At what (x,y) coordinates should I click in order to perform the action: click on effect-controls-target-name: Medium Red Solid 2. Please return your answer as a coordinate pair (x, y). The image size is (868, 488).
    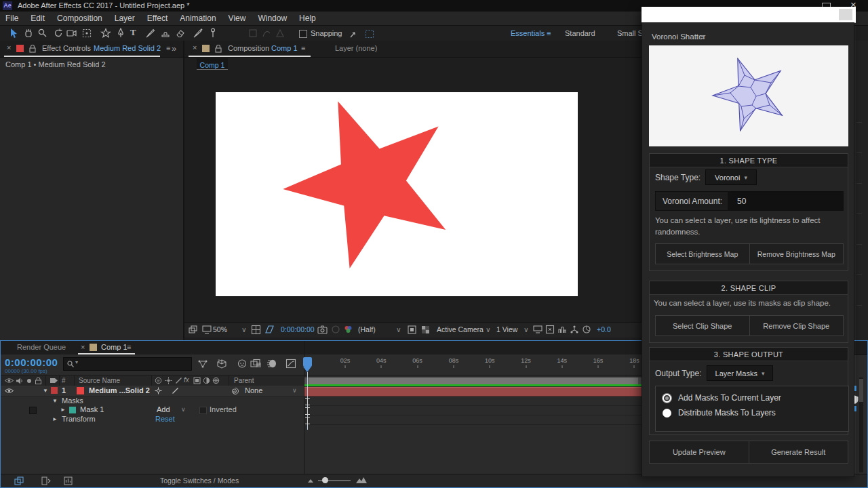
    Looking at the image, I should click on (127, 48).